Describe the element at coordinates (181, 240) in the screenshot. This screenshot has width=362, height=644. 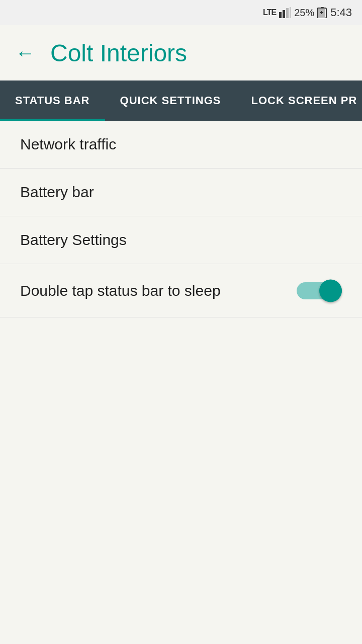
I see `battery-settings-item: Battery Settings` at that location.